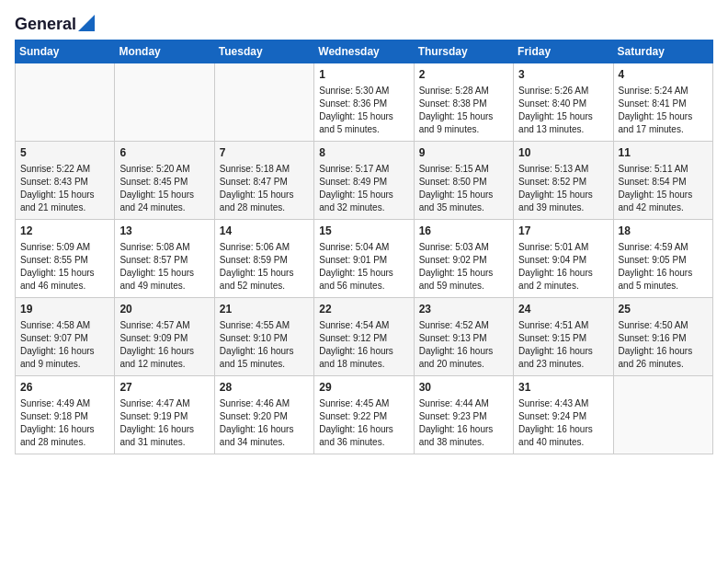 This screenshot has width=728, height=563. Describe the element at coordinates (64, 169) in the screenshot. I see `day-info: Sunrise: 5:22 AM` at that location.